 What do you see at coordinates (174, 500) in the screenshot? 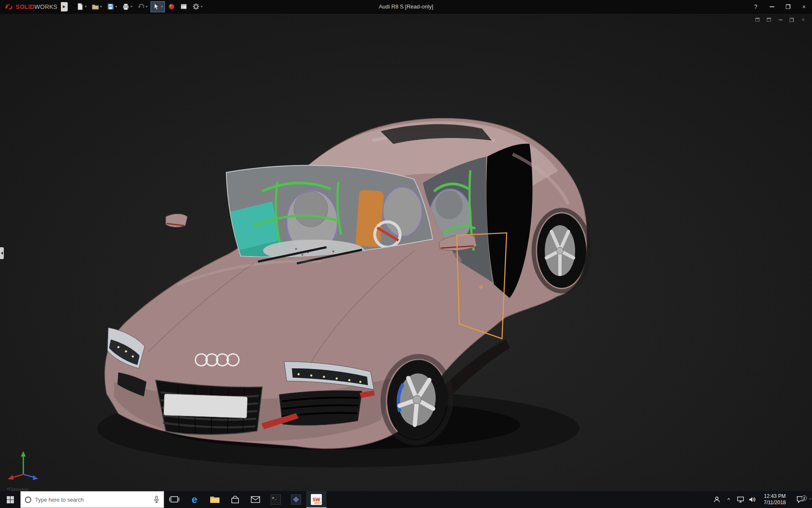
I see `task-view-icon` at bounding box center [174, 500].